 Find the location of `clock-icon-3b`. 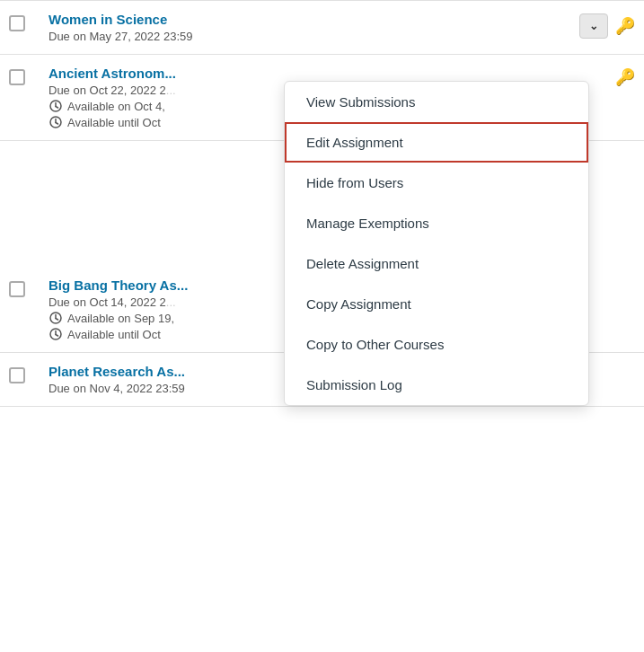

clock-icon-3b is located at coordinates (56, 334).